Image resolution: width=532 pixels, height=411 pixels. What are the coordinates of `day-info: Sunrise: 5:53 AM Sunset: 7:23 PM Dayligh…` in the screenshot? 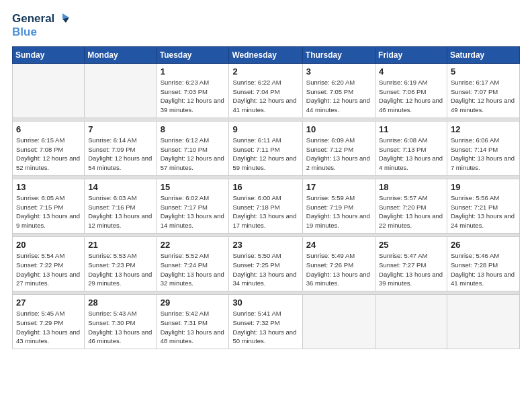 It's located at (120, 270).